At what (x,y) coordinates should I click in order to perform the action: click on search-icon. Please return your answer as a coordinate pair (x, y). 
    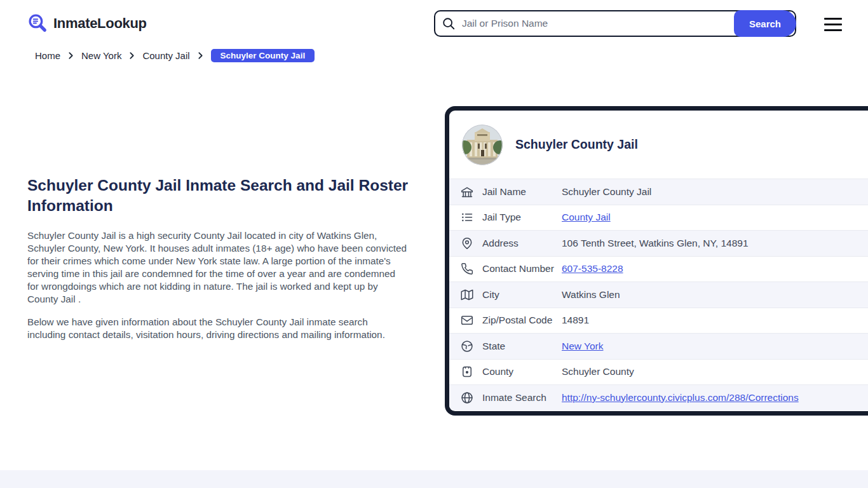
    Looking at the image, I should click on (449, 24).